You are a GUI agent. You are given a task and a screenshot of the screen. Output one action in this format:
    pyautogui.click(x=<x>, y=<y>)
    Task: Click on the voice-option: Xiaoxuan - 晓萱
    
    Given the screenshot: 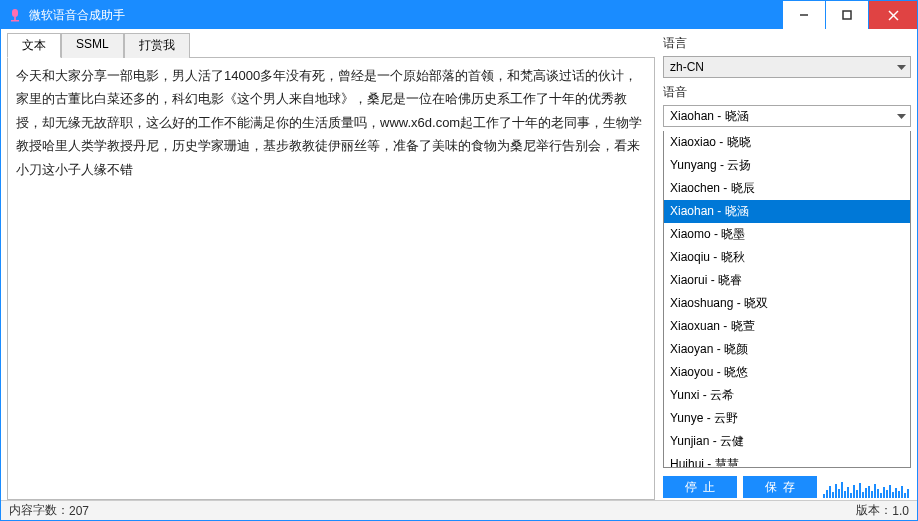 What is the action you would take?
    pyautogui.click(x=787, y=326)
    